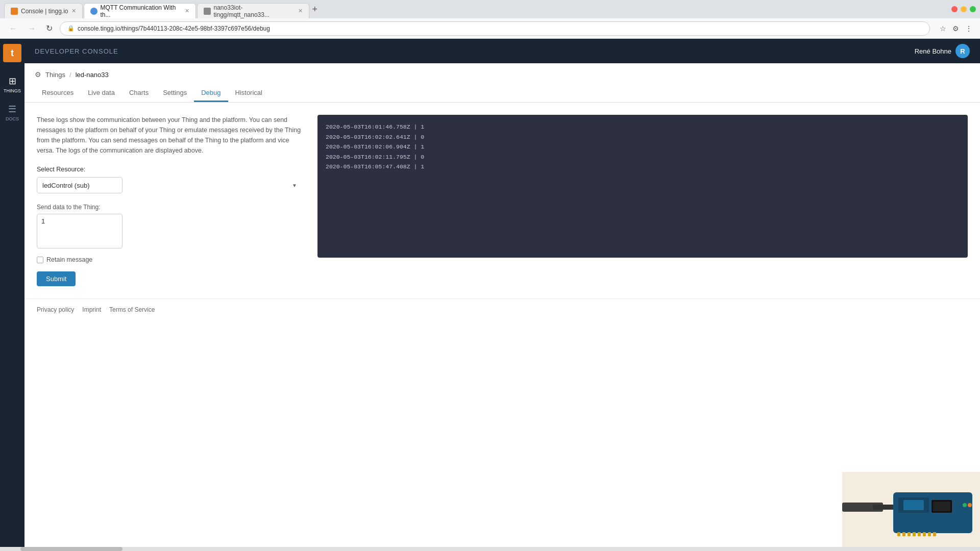 The height and width of the screenshot is (551, 980). Describe the element at coordinates (300, 11) in the screenshot. I see `tab-close-3: ✕` at that location.